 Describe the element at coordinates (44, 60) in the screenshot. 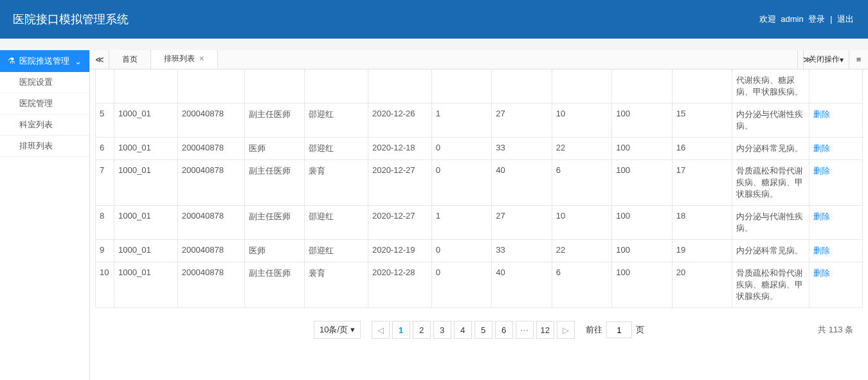

I see `sidebar-group-title: 医院推送管理` at that location.